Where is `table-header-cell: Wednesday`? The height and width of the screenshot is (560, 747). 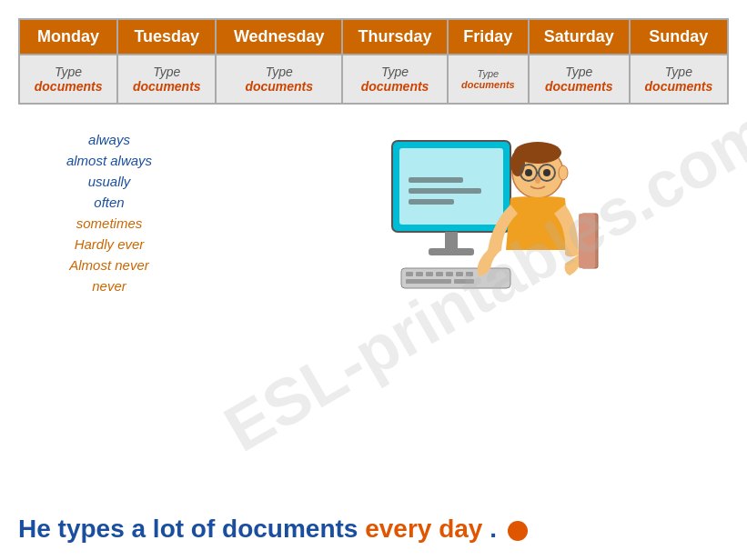
table-header-cell: Wednesday is located at coordinates (278, 36).